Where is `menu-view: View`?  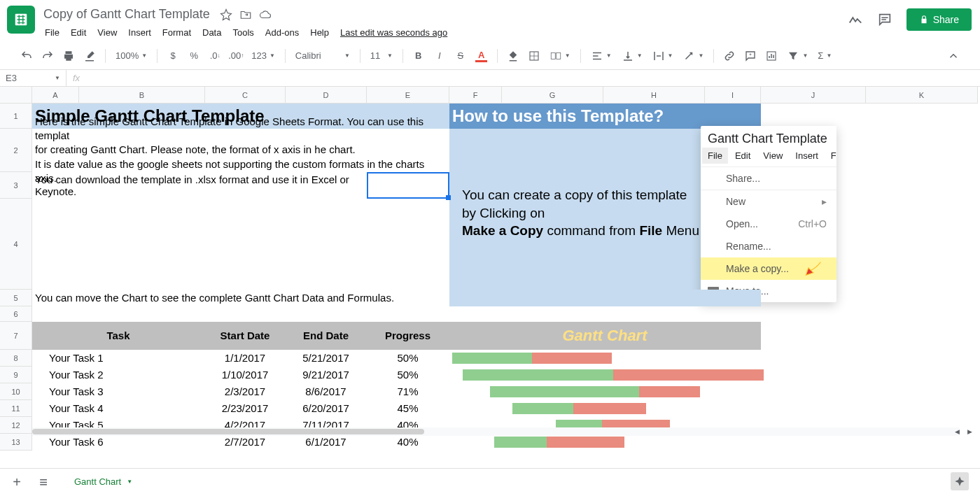
menu-view: View is located at coordinates (107, 32).